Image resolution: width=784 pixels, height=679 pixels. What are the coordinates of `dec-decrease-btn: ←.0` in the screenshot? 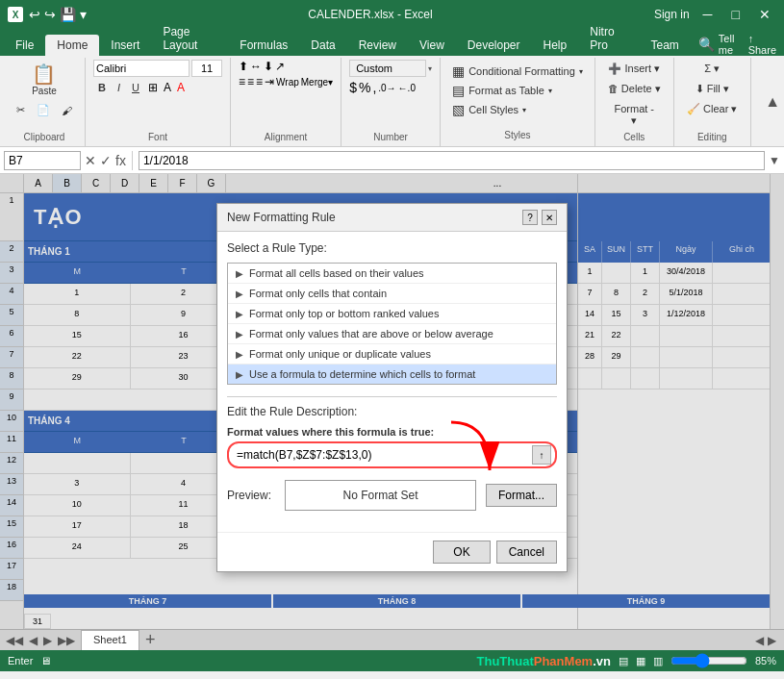 It's located at (407, 88).